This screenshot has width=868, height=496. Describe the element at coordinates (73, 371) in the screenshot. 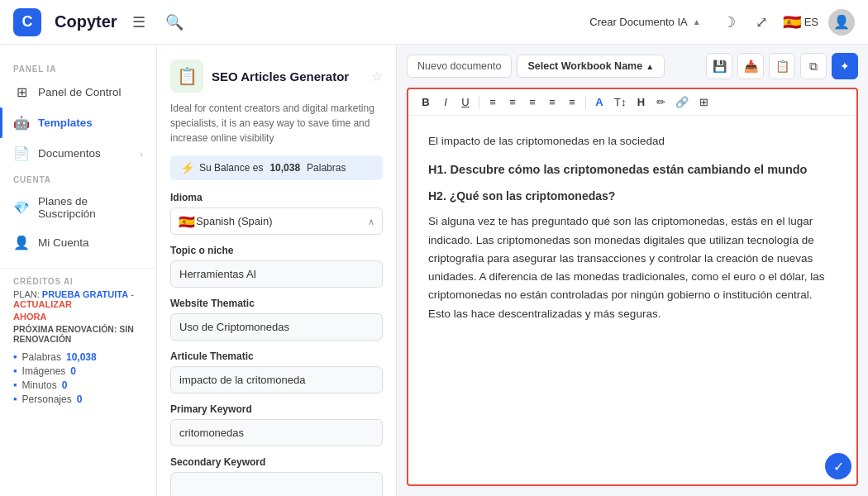

I see `imagenes-value: 0` at that location.